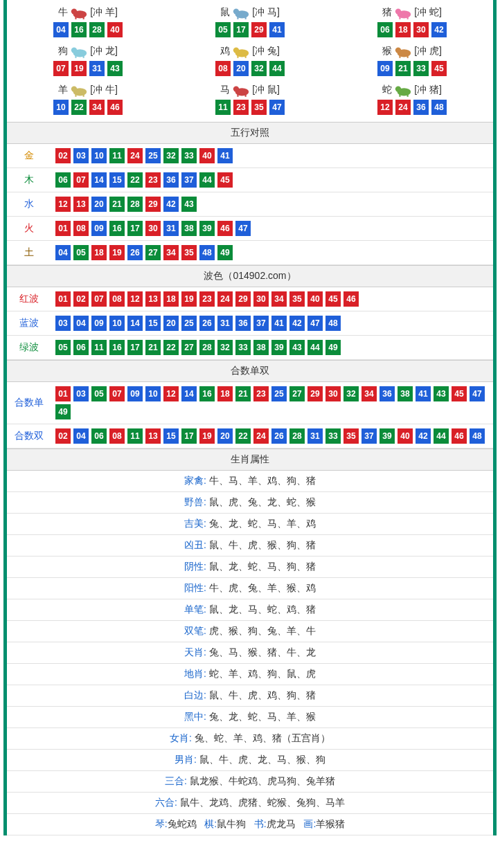 The image size is (500, 868). Describe the element at coordinates (272, 324) in the screenshot. I see `row-balls: 03040910141520252631363741424748` at that location.